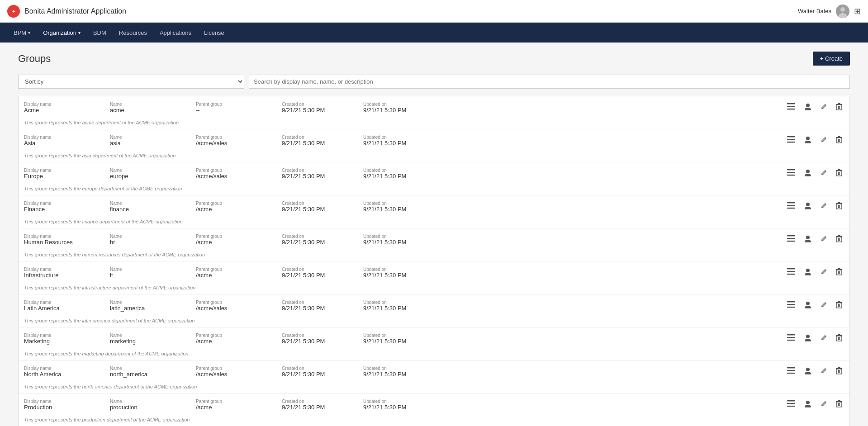  What do you see at coordinates (67, 336) in the screenshot?
I see `display-name-label-7: Display name` at bounding box center [67, 336].